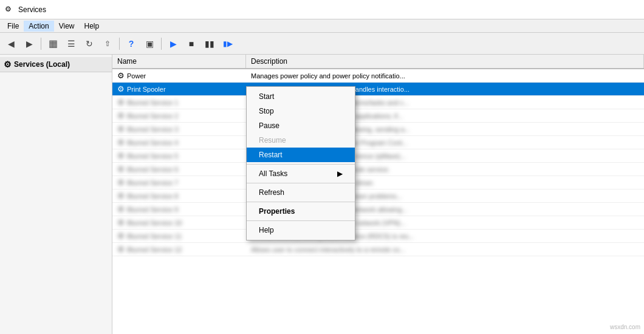  What do you see at coordinates (92, 26) in the screenshot?
I see `menu-help: Help` at bounding box center [92, 26].